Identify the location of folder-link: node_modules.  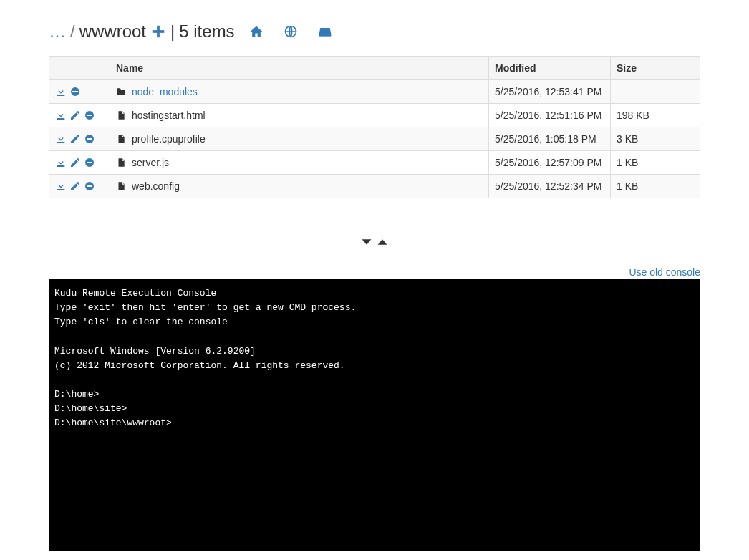
(165, 92).